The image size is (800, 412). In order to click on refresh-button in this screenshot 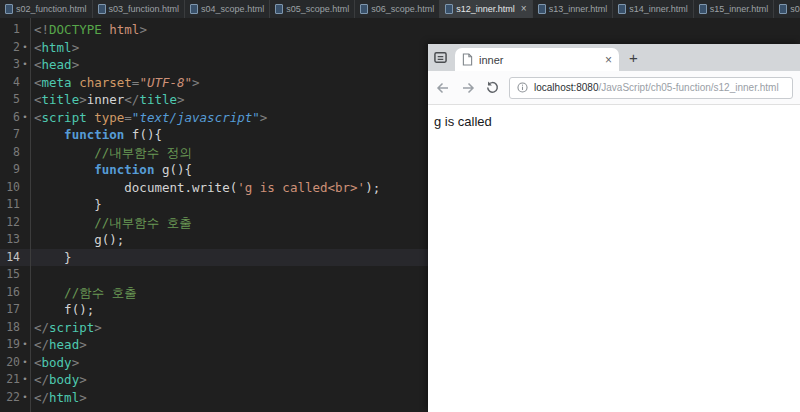, I will do `click(492, 88)`.